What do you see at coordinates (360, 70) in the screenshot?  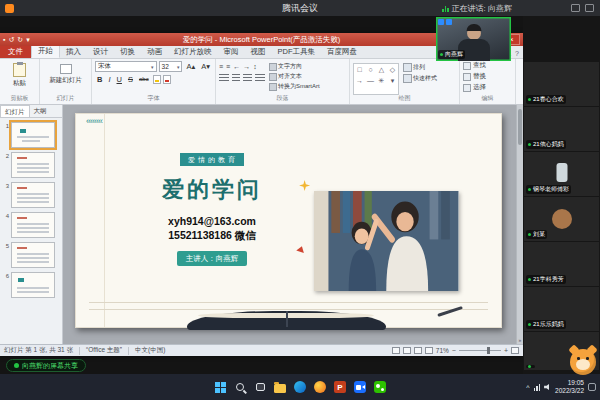 I see `rectangle-shape-icon: □` at bounding box center [360, 70].